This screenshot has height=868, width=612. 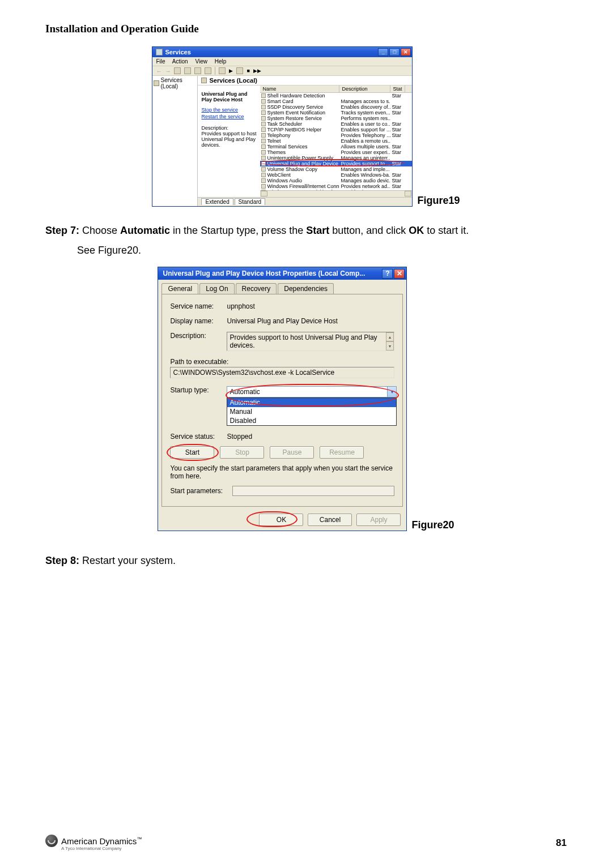 I want to click on label-startup-type: Startup type:, so click(x=198, y=390).